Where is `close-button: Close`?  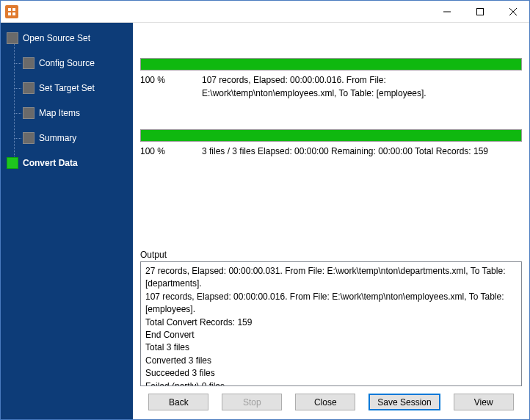 close-button: Close is located at coordinates (325, 402).